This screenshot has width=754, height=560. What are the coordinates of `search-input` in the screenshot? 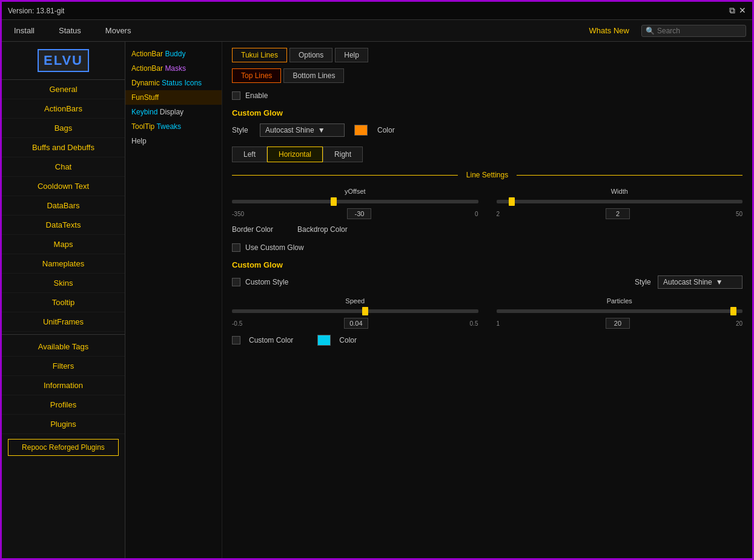 It's located at (699, 31).